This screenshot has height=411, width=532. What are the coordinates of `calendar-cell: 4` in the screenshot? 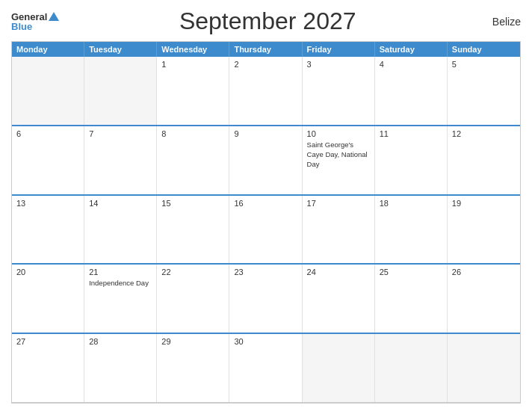 It's located at (411, 91).